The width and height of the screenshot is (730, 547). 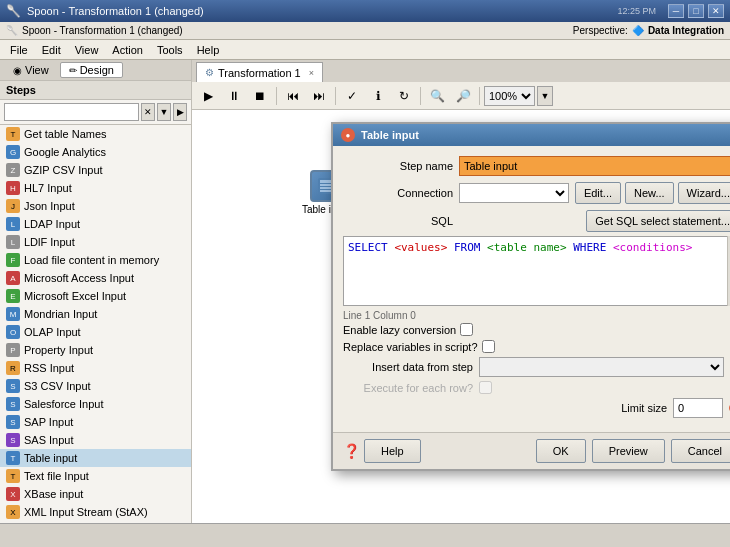 I want to click on get-sql-button: Get SQL select statement..., so click(x=658, y=221).